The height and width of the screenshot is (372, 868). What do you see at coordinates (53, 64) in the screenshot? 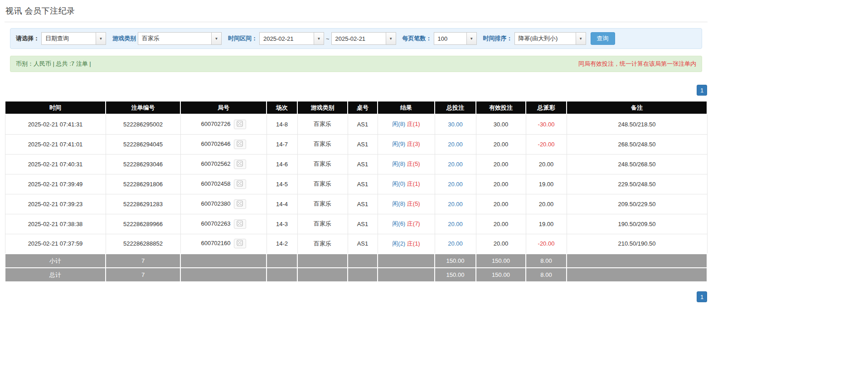
I see `currency-summary-text: 币别：人民币 | 总共 :7 注单 |` at bounding box center [53, 64].